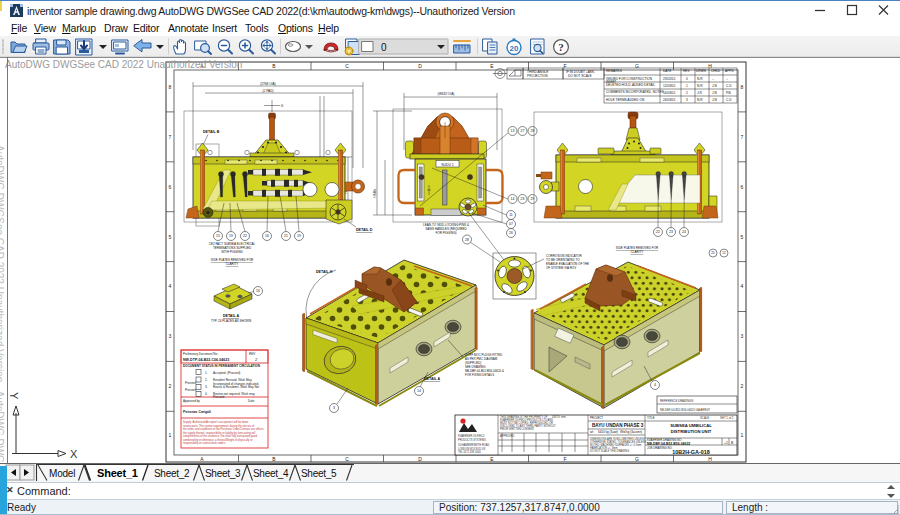  I want to click on svg-text: COMMENTS INCORPORATED, NOTES, so click(635, 92).